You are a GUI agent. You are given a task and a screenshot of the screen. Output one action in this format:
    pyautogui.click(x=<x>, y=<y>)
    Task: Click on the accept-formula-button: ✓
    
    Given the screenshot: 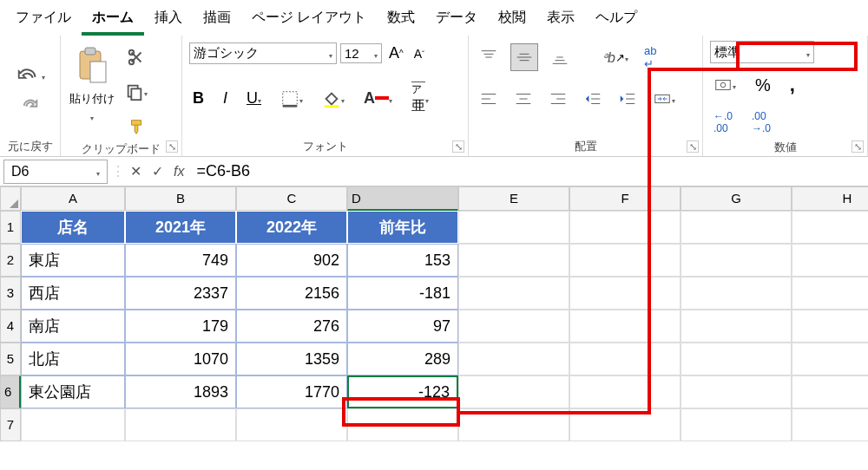 What is the action you would take?
    pyautogui.click(x=158, y=172)
    